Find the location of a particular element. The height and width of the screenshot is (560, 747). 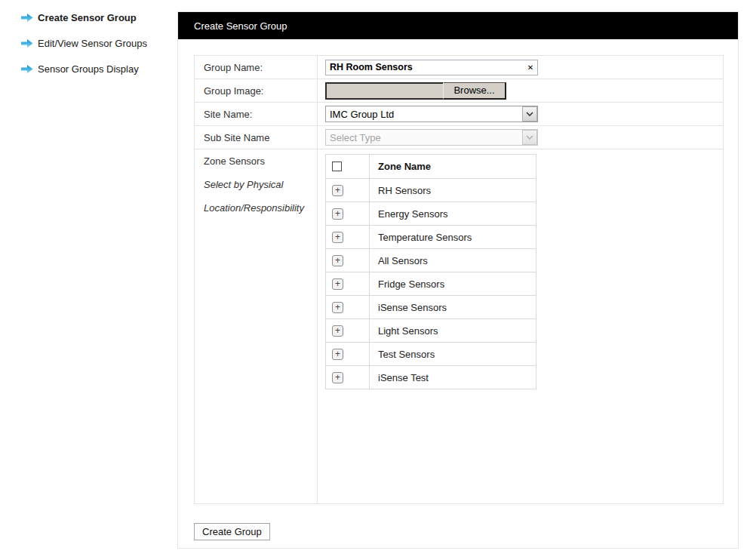

sidebar-item-label: Sensor Groups Display is located at coordinates (88, 69).